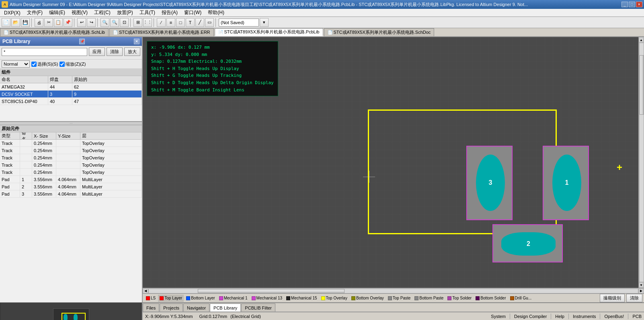 Image resolution: width=644 pixels, height=320 pixels. I want to click on prim-row-3: Track 0.254mm TopOverlay, so click(71, 165).